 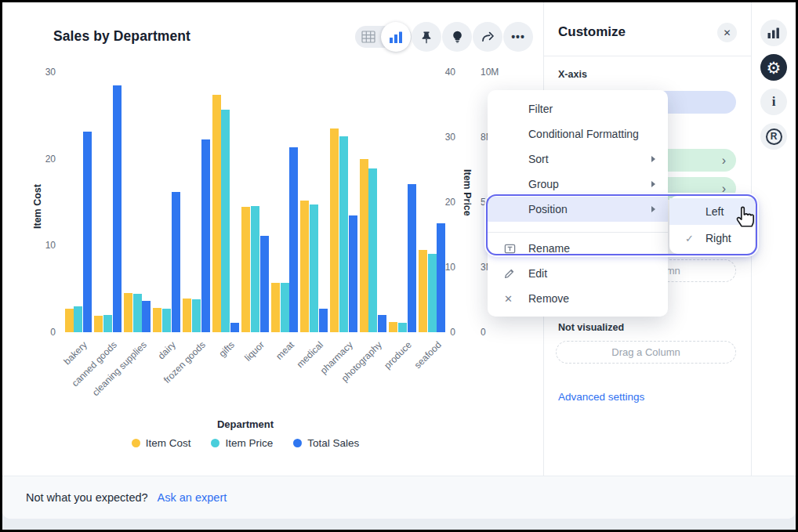 What do you see at coordinates (432, 202) in the screenshot?
I see `bar-group-seafood` at bounding box center [432, 202].